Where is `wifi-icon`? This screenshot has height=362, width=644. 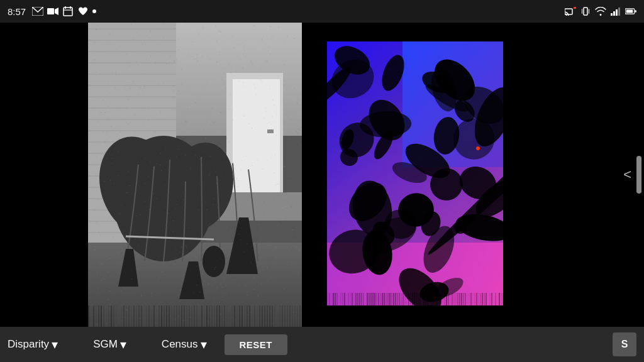
wifi-icon is located at coordinates (601, 11).